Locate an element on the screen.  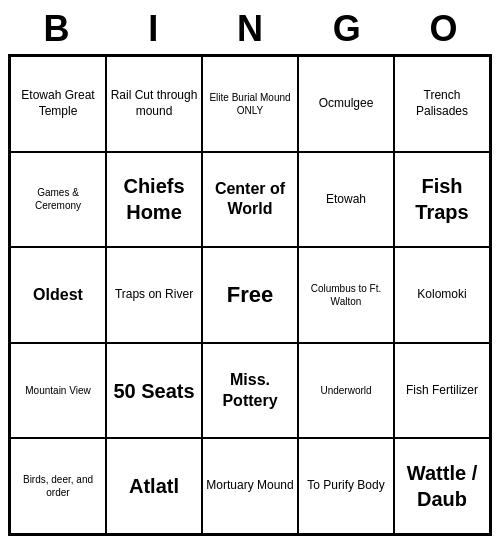
bingo-cell-19: Fish Fertilizer is located at coordinates (442, 391).